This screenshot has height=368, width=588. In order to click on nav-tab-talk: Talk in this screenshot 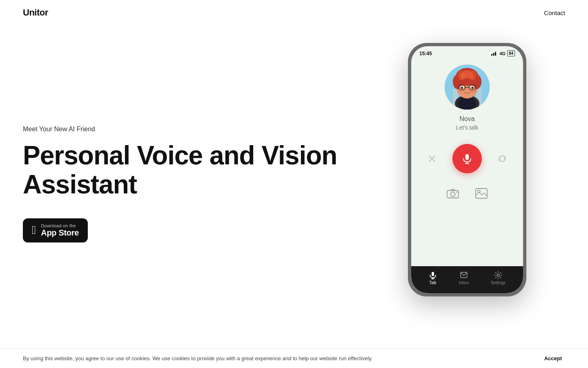, I will do `click(433, 278)`.